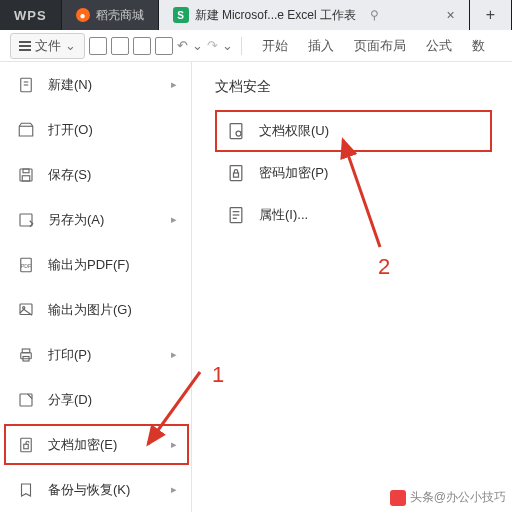 The width and height of the screenshot is (512, 512). What do you see at coordinates (294, 131) in the screenshot?
I see `panel-item-label: 文档权限(U)` at bounding box center [294, 131].